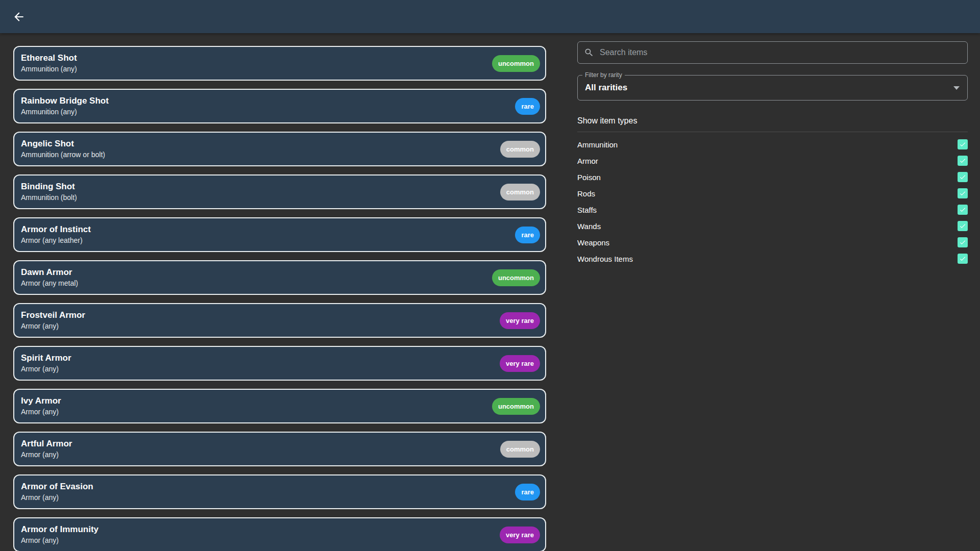  What do you see at coordinates (280, 278) in the screenshot?
I see `item-card: Dawn Armor Armor (any metal) uncommon` at bounding box center [280, 278].